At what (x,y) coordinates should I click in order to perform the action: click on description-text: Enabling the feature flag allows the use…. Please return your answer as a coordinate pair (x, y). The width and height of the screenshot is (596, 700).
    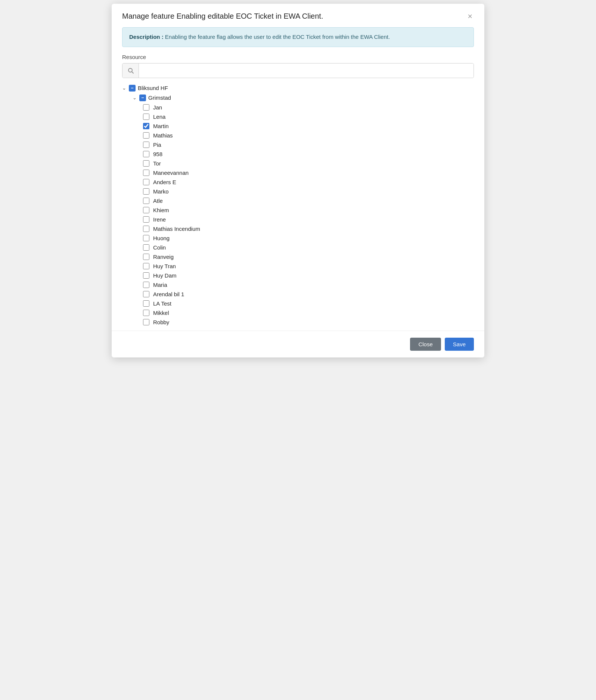
    Looking at the image, I should click on (277, 37).